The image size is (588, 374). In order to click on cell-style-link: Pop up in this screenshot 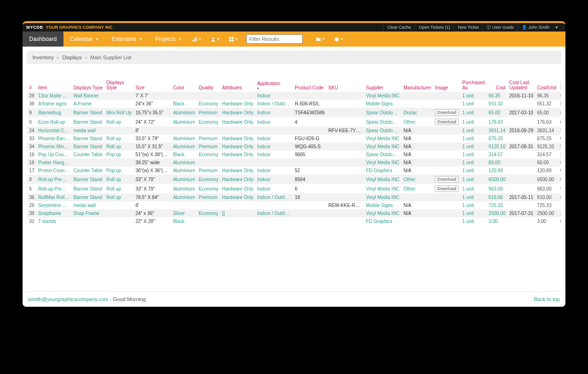, I will do `click(119, 154)`.